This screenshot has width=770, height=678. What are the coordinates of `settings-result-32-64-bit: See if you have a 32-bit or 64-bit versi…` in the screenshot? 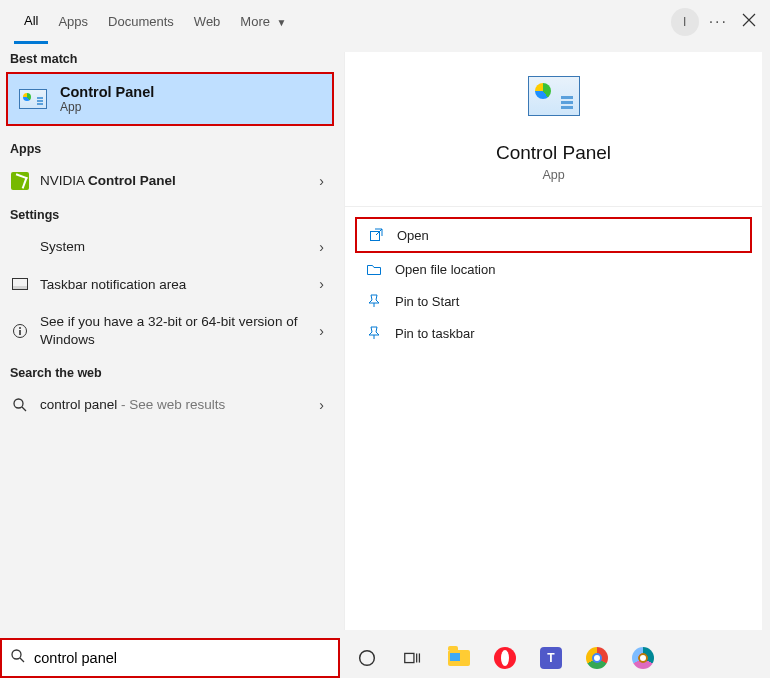 It's located at (170, 330).